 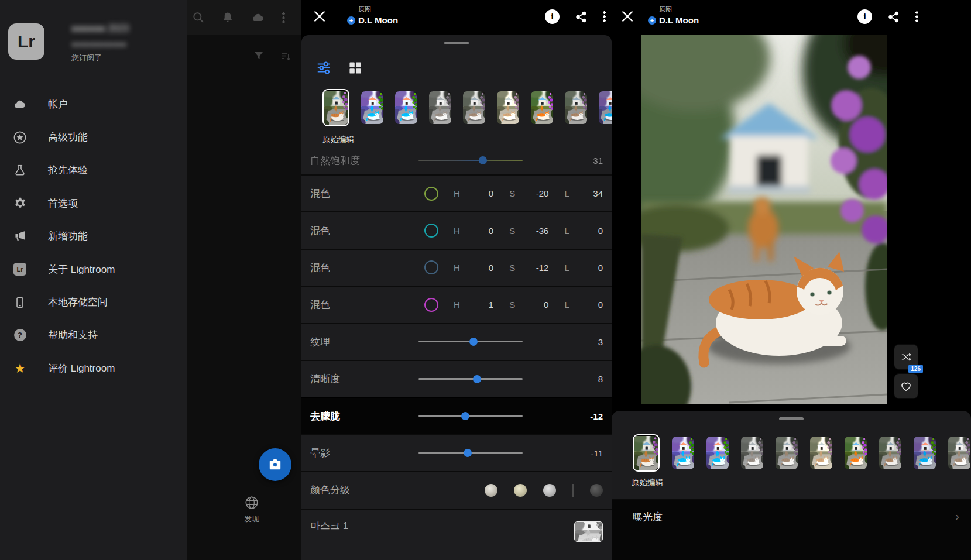 I want to click on photo-title-tag: 原图, so click(x=679, y=9).